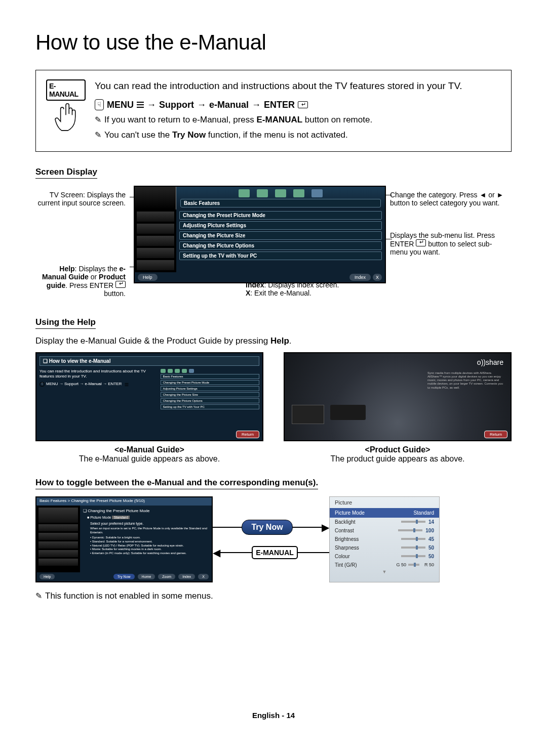  What do you see at coordinates (66, 323) in the screenshot?
I see `using-help-heading: Using the Help` at bounding box center [66, 323].